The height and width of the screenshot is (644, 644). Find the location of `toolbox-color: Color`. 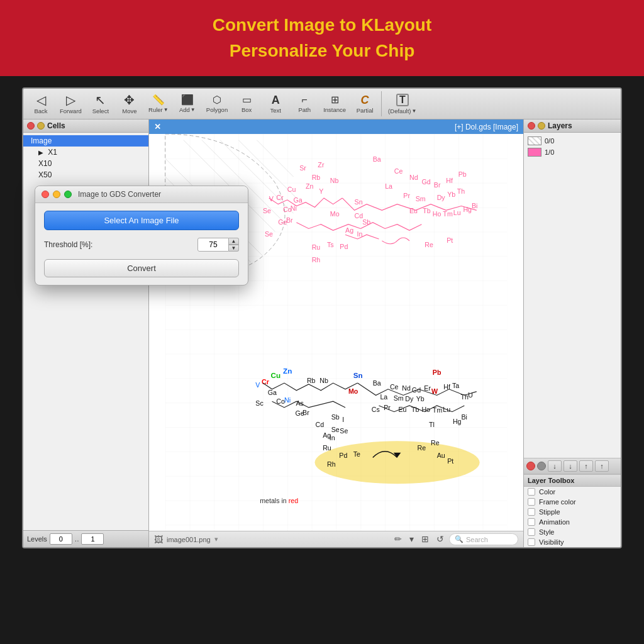

toolbox-color: Color is located at coordinates (572, 492).